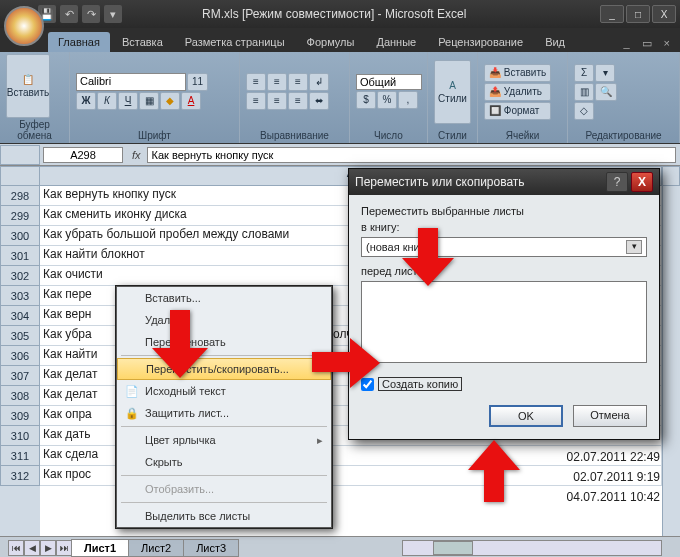 This screenshot has height=557, width=680. What do you see at coordinates (298, 82) in the screenshot?
I see `align-bottom-button: ≡` at bounding box center [298, 82].